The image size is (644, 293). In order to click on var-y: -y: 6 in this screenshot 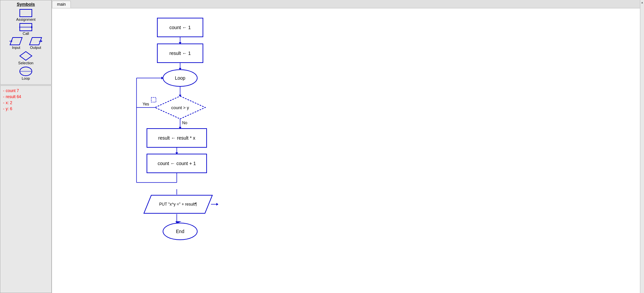, I will do `click(26, 109)`.